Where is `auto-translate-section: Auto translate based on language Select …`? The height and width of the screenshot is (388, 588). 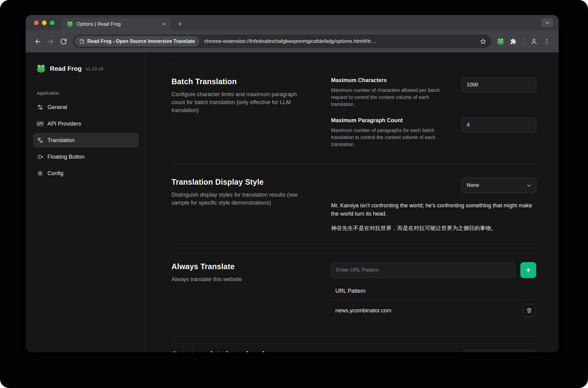
auto-translate-section: Auto translate based on language Select … is located at coordinates (354, 344).